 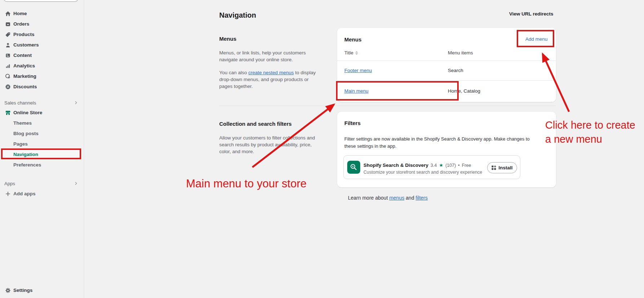 What do you see at coordinates (446, 71) in the screenshot?
I see `table-row-footer-menu: Footer menu Search` at bounding box center [446, 71].